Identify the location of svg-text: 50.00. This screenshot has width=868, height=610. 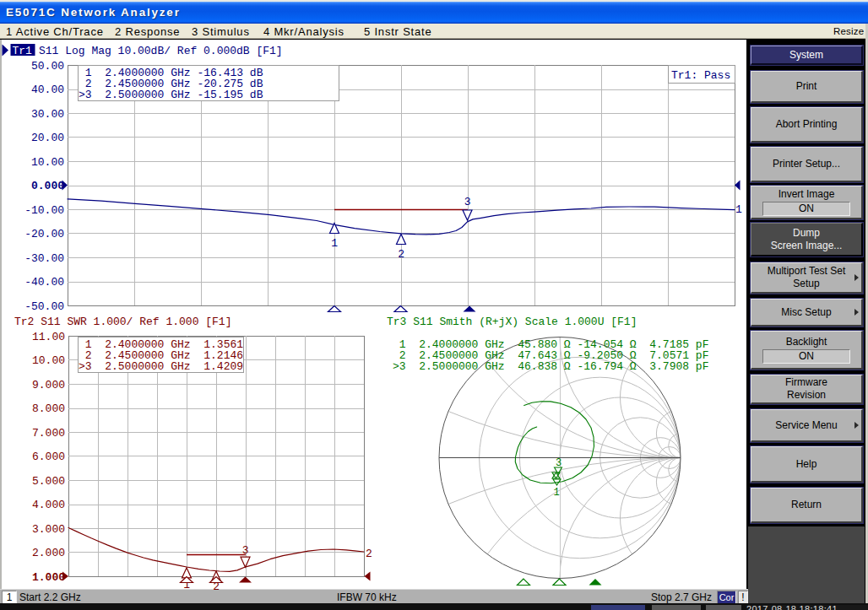
(47, 66).